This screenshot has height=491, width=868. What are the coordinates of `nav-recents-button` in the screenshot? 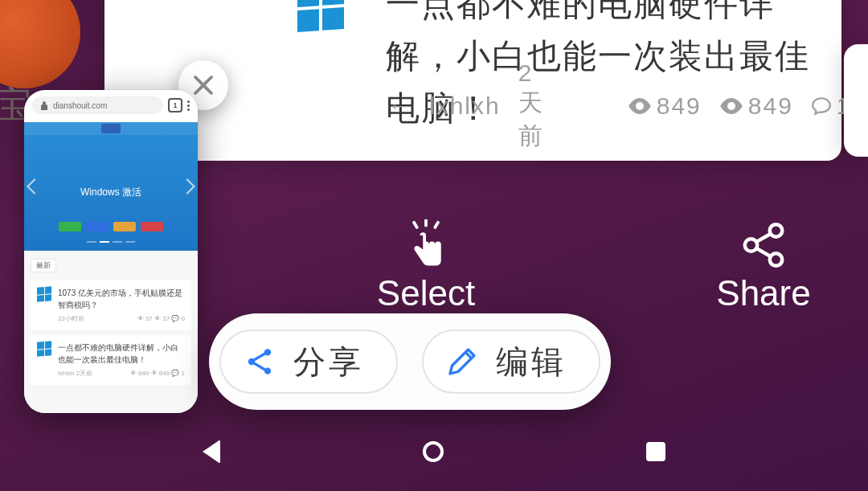 It's located at (656, 452).